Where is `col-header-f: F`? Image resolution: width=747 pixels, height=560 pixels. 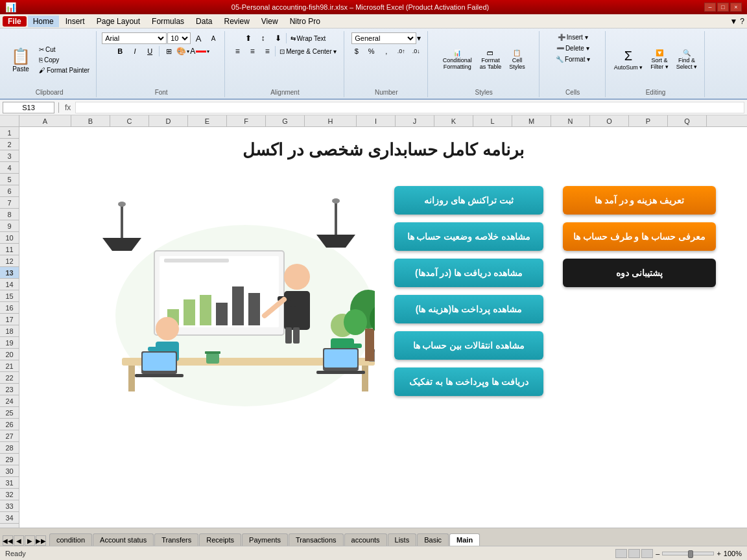 col-header-f: F is located at coordinates (246, 121).